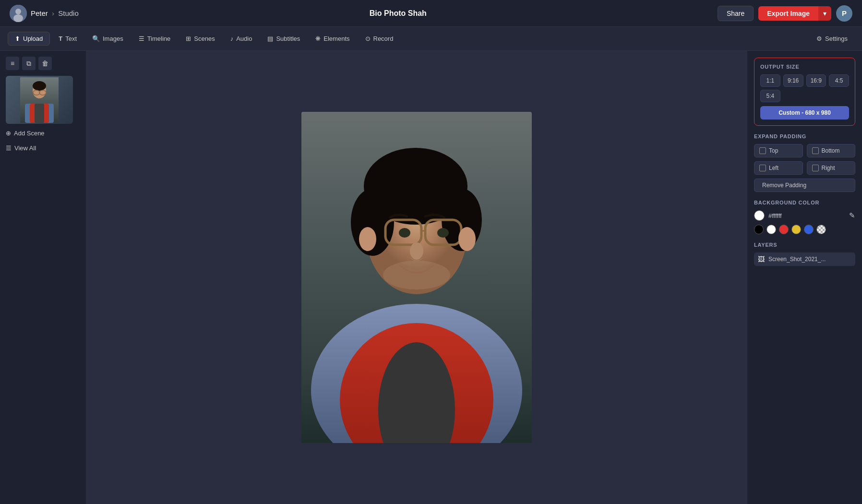 The image size is (862, 504). What do you see at coordinates (770, 81) in the screenshot?
I see `ratio-1-1-button: 1:1` at bounding box center [770, 81].